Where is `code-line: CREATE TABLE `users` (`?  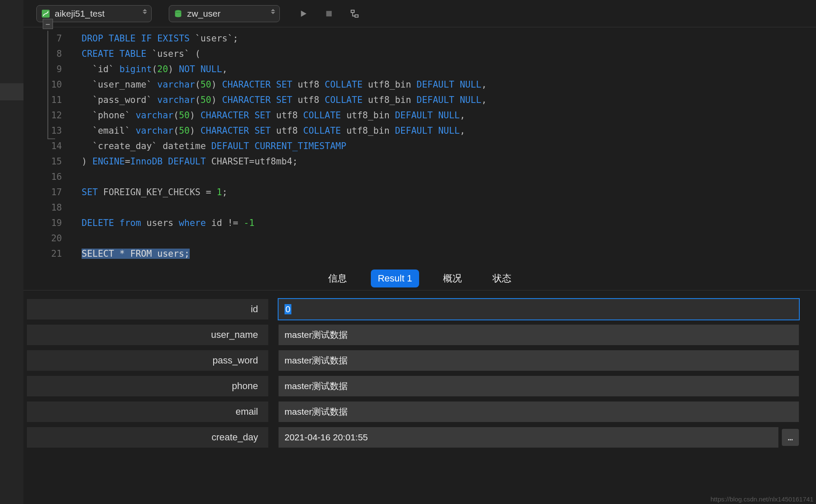
code-line: CREATE TABLE `users` ( is located at coordinates (449, 54).